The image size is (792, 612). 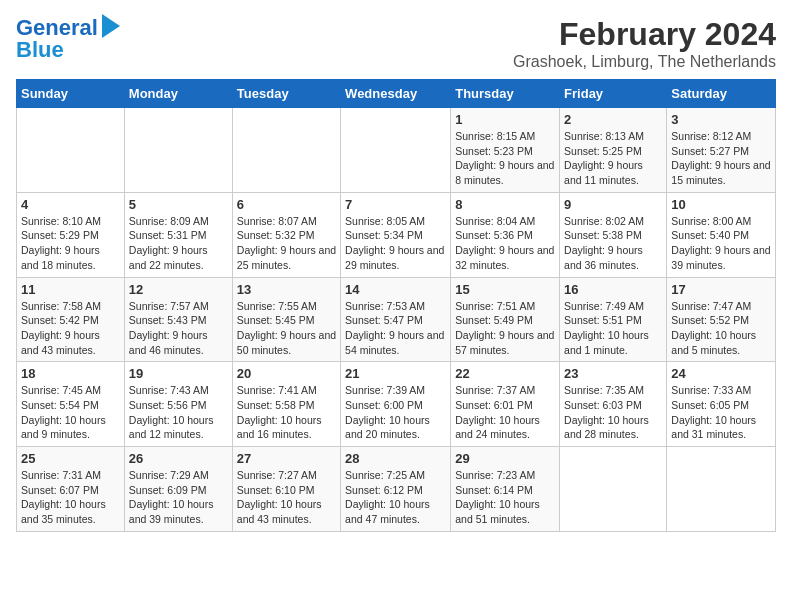 What do you see at coordinates (286, 458) in the screenshot?
I see `day-number: 27` at bounding box center [286, 458].